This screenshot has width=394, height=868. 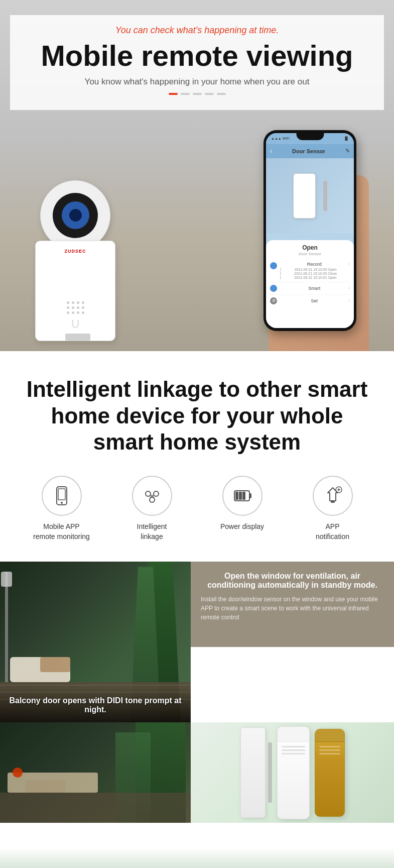 I want to click on usecase-ventilation-info: Open the window for ventilation, air con…, so click(x=292, y=604).